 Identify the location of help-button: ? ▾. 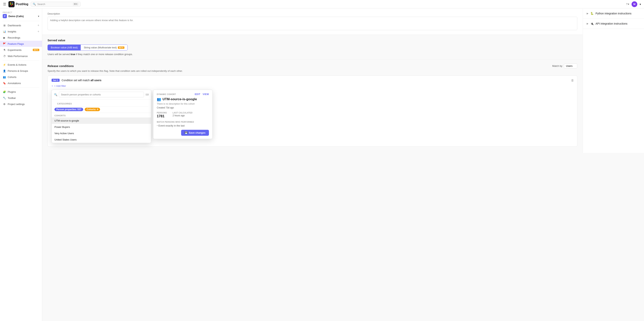
(628, 4).